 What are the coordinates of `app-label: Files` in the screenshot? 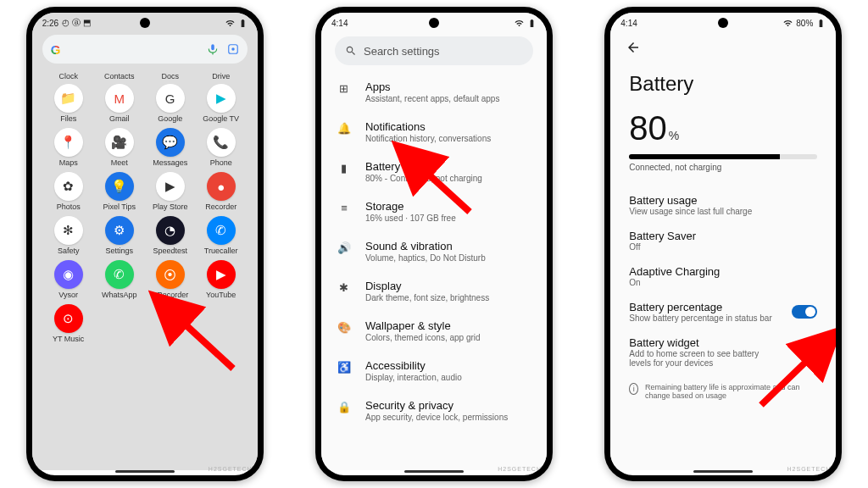 It's located at (68, 119).